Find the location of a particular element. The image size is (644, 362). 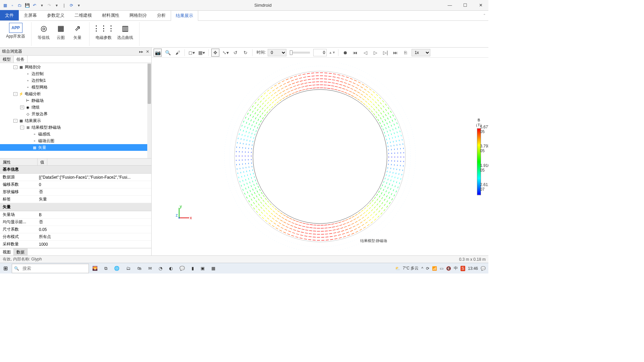

play-icon: ▷ is located at coordinates (375, 53).